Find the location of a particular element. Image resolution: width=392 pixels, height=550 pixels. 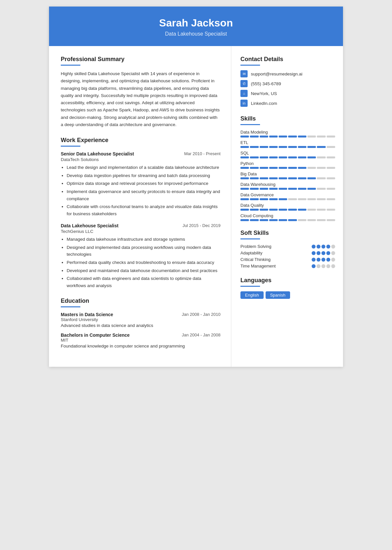

job-item: Data Lakehouse SpecialistJul 2015 - Dec … is located at coordinates (140, 256).